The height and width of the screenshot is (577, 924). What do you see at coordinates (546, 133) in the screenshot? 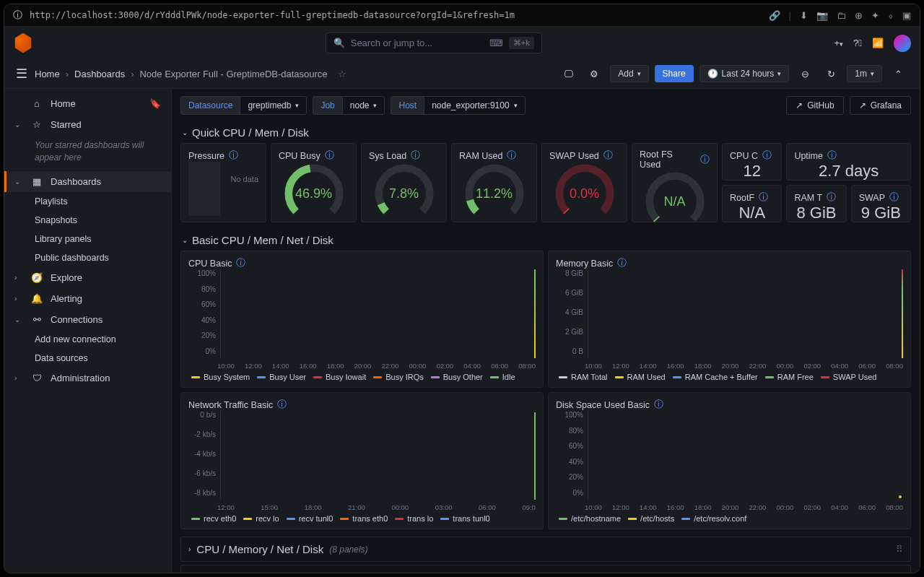
I see `row-quick: ⌄Quick CPU / Mem / Disk` at bounding box center [546, 133].